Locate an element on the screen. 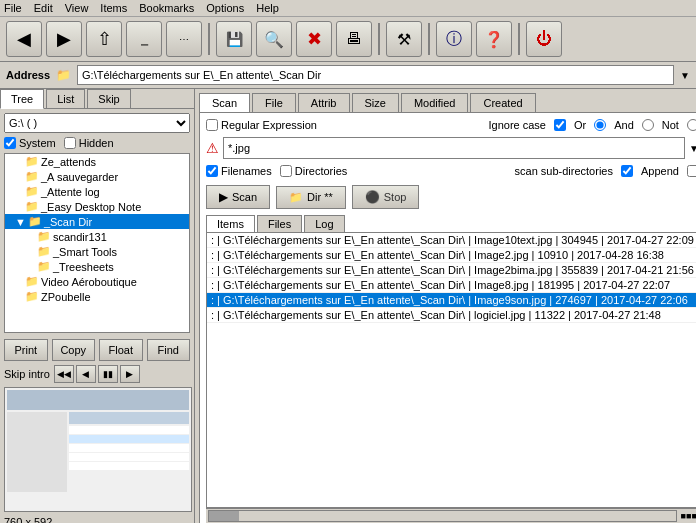 The height and width of the screenshot is (523, 696). help-button: ❓ is located at coordinates (494, 39).